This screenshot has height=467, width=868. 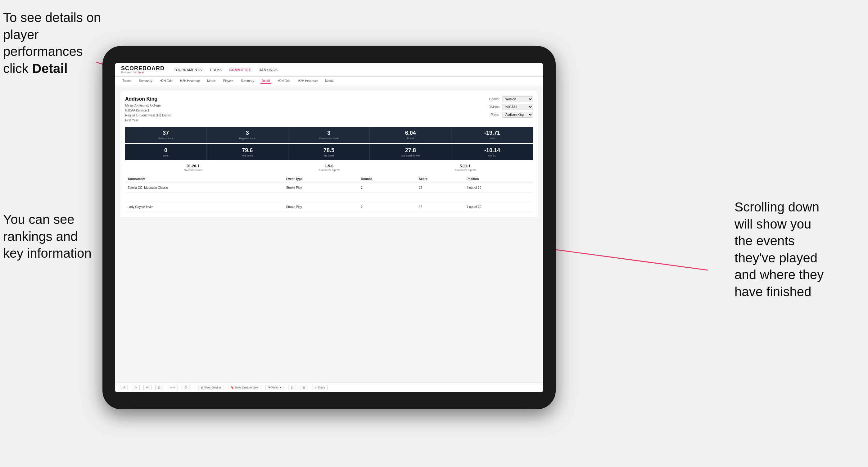 What do you see at coordinates (329, 166) in the screenshot?
I see `record-top25-value: 1-5-0` at bounding box center [329, 166].